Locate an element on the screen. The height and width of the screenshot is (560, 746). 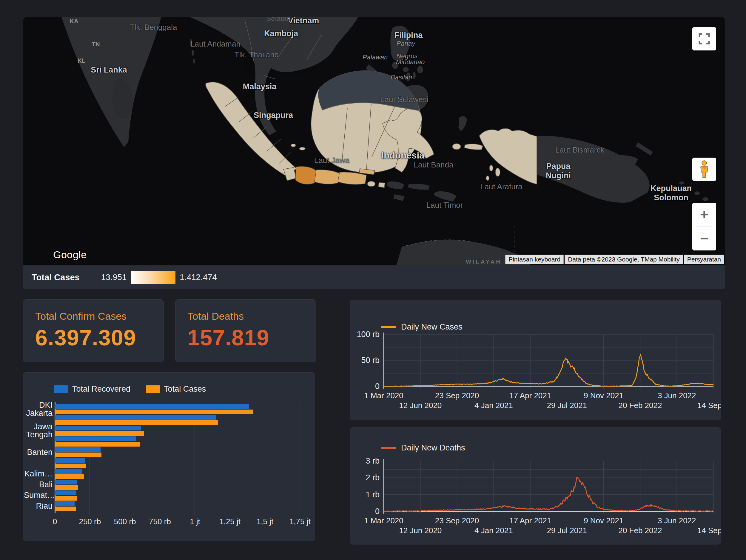
bar-chart-plot: 0250 rb500 rb750 rb1 jt1,25 jt1,5 jt1,75… is located at coordinates (169, 457).